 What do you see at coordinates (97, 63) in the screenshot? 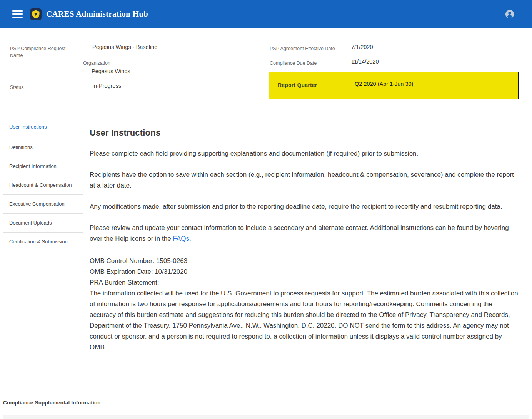
I see `organization-label: Organization` at bounding box center [97, 63].